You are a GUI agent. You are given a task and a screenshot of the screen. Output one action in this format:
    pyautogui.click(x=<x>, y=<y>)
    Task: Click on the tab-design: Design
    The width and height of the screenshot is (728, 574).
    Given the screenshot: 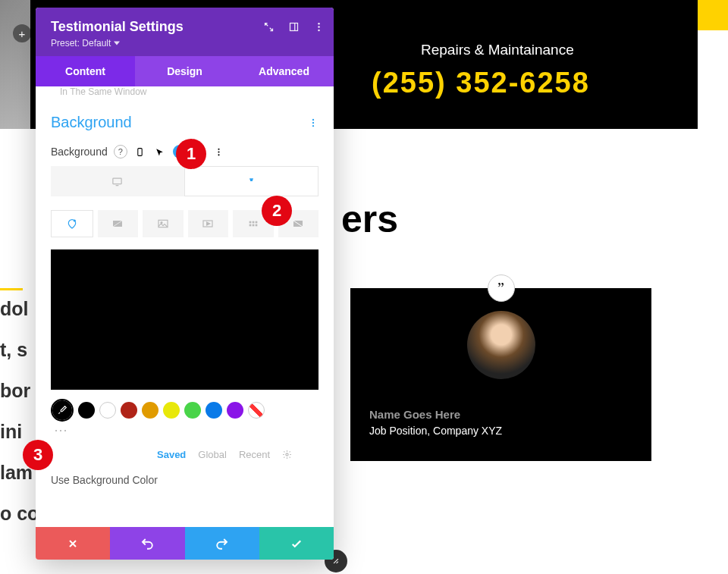 What is the action you would take?
    pyautogui.click(x=185, y=71)
    